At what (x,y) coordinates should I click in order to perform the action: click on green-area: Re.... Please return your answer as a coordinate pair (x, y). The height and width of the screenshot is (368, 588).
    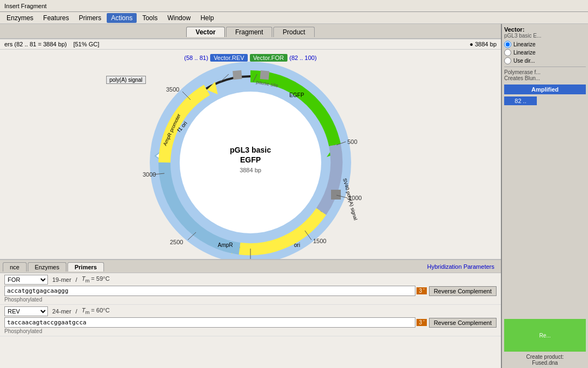
    Looking at the image, I should click on (545, 335).